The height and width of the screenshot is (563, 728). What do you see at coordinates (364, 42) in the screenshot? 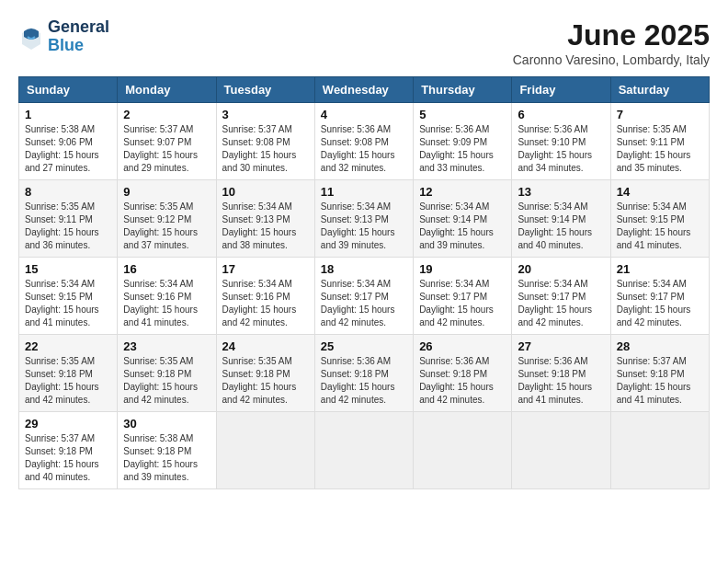
I see `page-header: General Blue June 2025 Caronno Varesino,…` at bounding box center [364, 42].